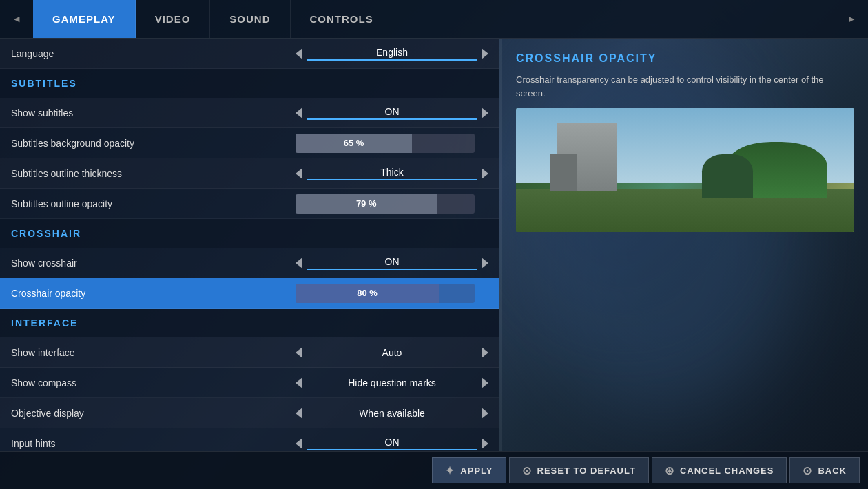 This screenshot has width=868, height=489. What do you see at coordinates (392, 54) in the screenshot?
I see `language-control: English` at bounding box center [392, 54].